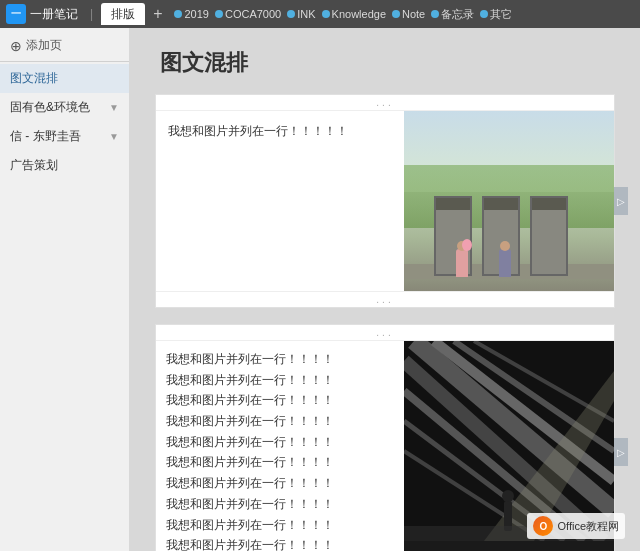 This screenshot has width=640, height=551. Describe the element at coordinates (588, 526) in the screenshot. I see `watermark-text: Office教程网` at that location.